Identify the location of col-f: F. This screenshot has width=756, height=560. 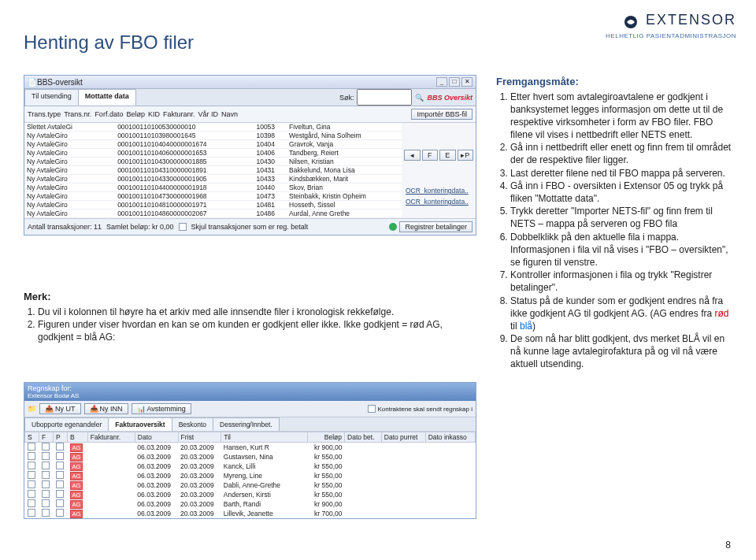
(46, 438).